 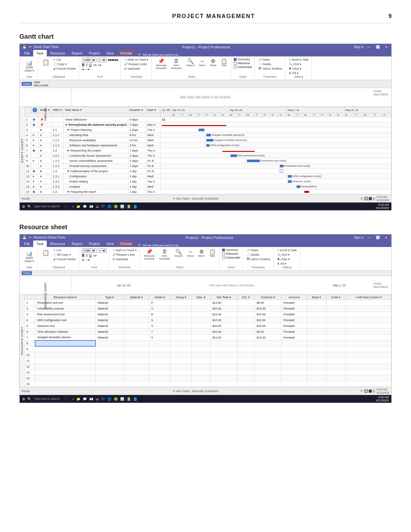 I want to click on task-btn: 📋 Task, so click(x=224, y=64).